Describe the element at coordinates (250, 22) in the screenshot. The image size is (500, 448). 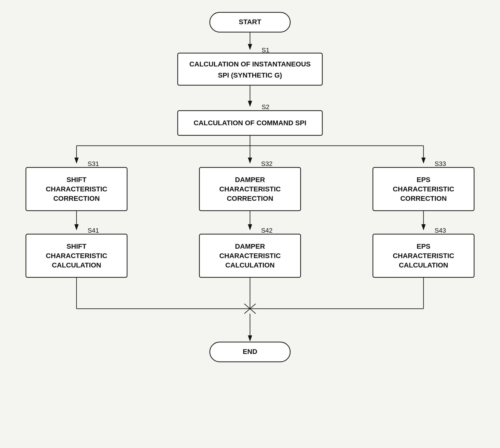
I see `start-label: START` at that location.